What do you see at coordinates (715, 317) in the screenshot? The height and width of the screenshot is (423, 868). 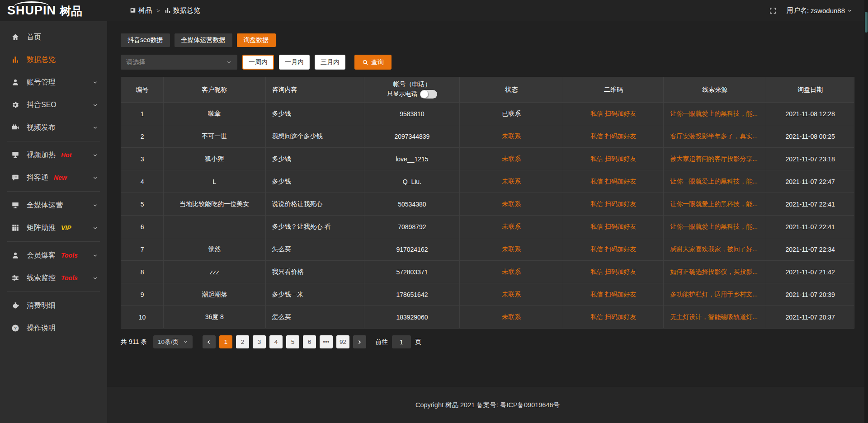 I see `source-link: 无主灯设计，智能磁吸轨道灯...` at bounding box center [715, 317].